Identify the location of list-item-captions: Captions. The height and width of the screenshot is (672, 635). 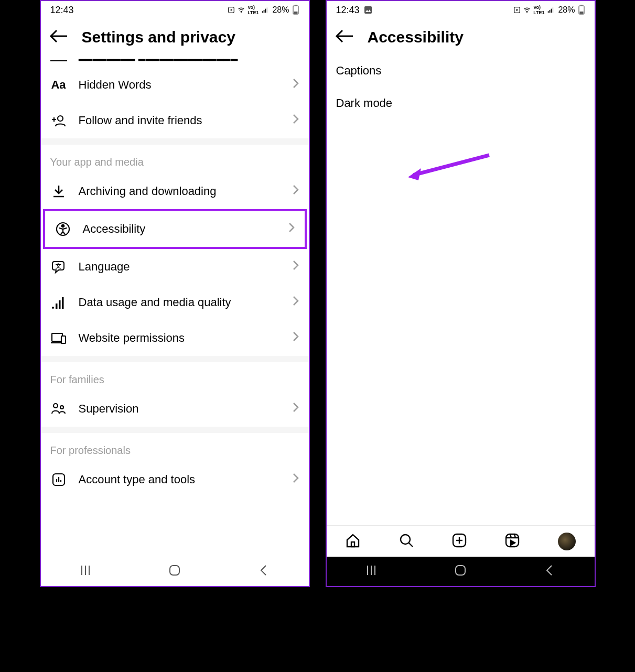
(460, 71).